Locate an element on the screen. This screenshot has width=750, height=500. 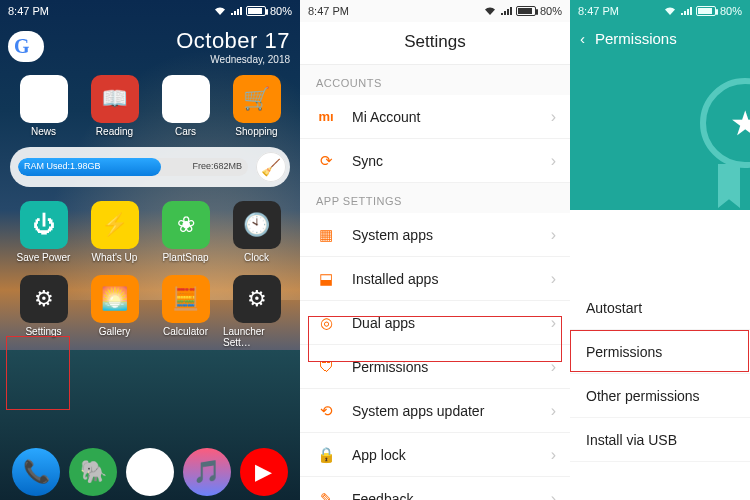
row-system-apps-updater: ⟲ System apps updater › is located at coordinates (435, 411).